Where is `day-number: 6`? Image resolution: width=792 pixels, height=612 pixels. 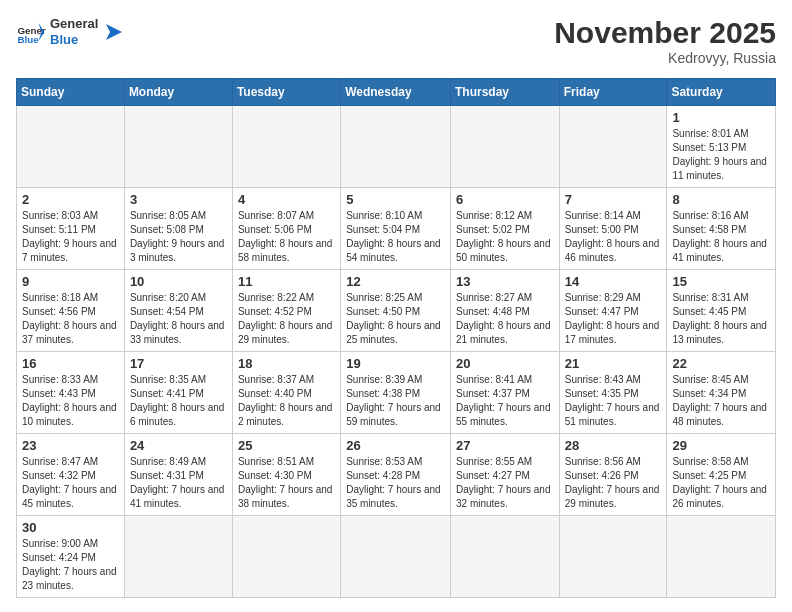
day-number: 6 is located at coordinates (505, 200).